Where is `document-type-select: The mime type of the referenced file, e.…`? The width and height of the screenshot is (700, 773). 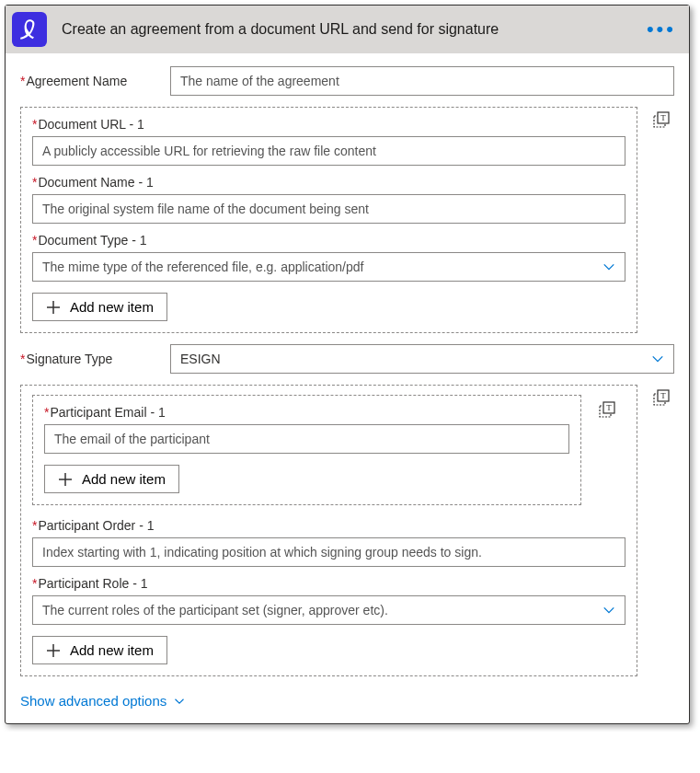
document-type-select: The mime type of the referenced file, e.… is located at coordinates (329, 267).